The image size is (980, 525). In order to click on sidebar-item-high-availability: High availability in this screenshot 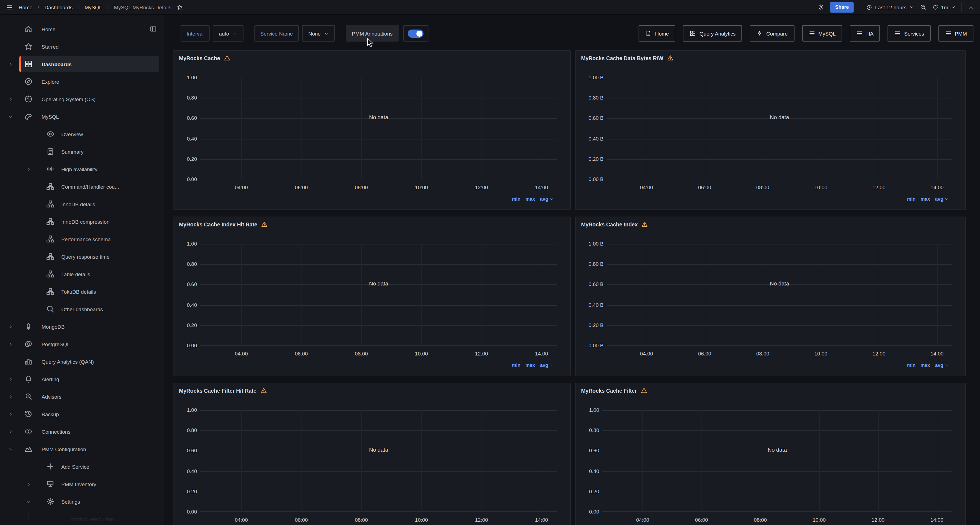, I will do `click(82, 169)`.